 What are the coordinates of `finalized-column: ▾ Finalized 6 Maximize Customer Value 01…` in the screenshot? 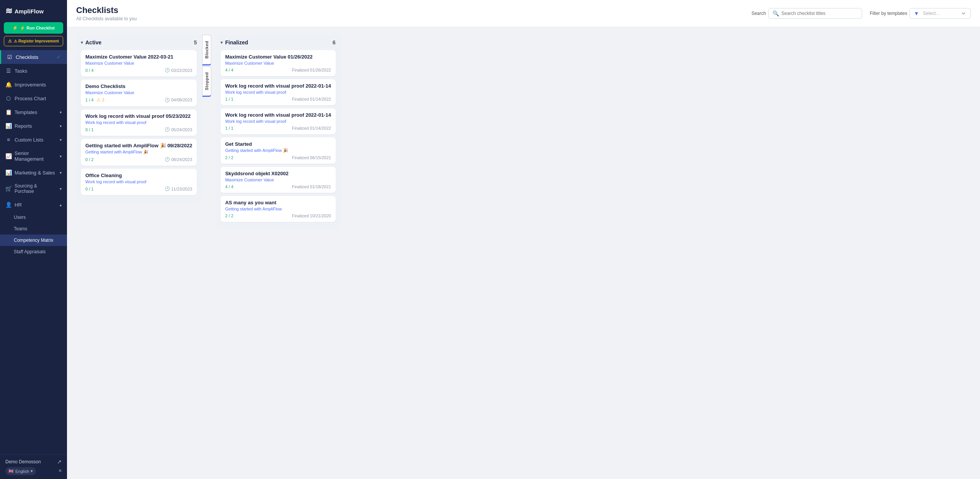 It's located at (278, 132).